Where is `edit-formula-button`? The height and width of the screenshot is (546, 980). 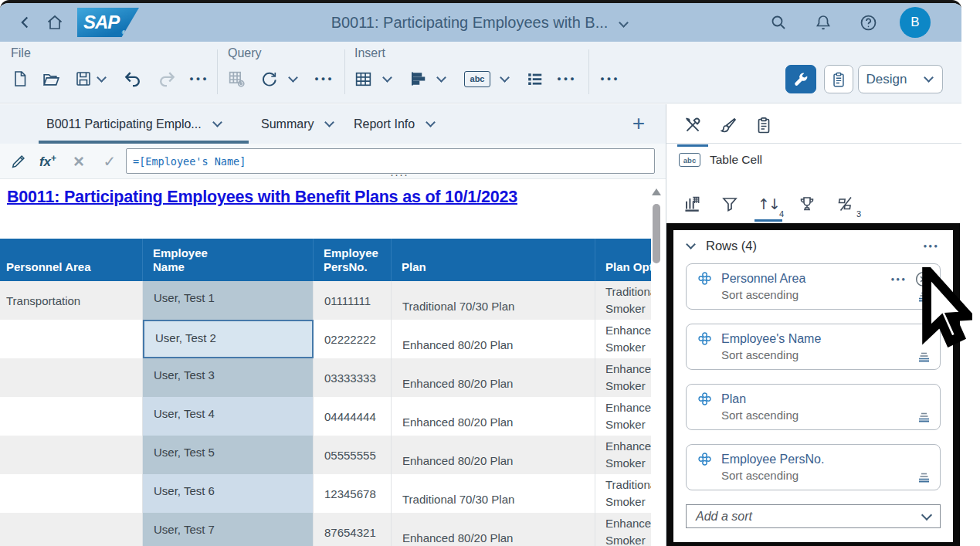 edit-formula-button is located at coordinates (19, 161).